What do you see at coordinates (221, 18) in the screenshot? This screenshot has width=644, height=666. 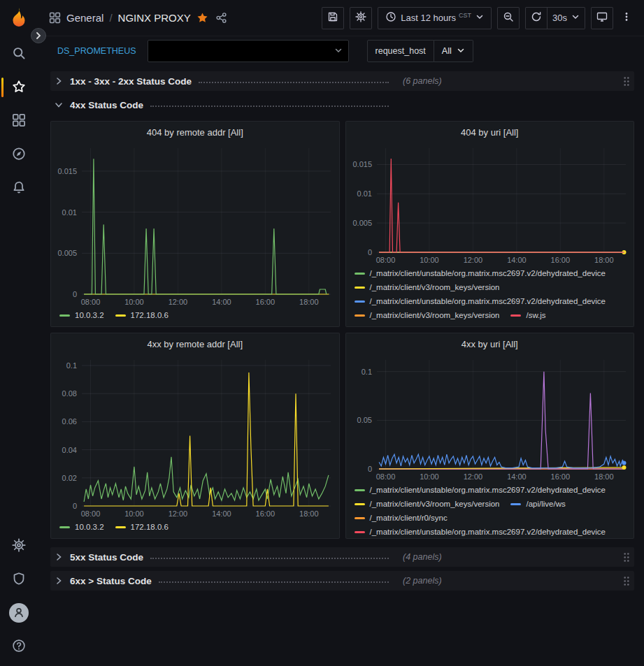 I see `share-icon` at bounding box center [221, 18].